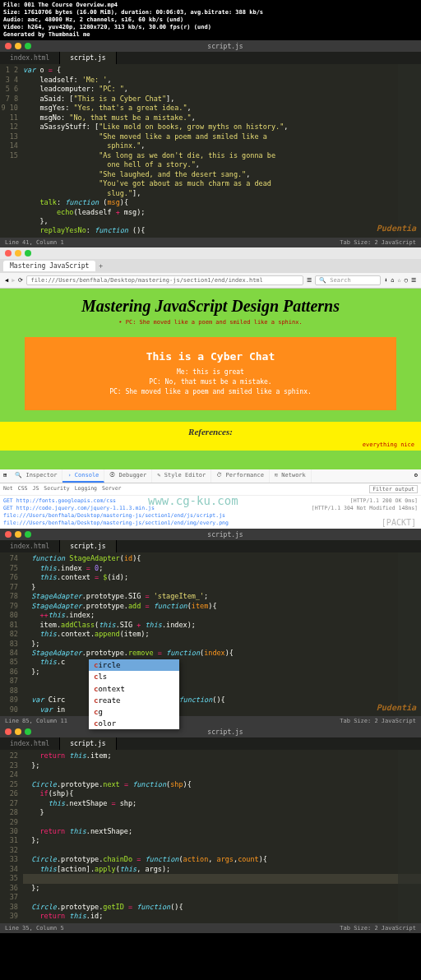 Image resolution: width=421 pixels, height=980 pixels. Describe the element at coordinates (291, 476) in the screenshot. I see `dt-tab-network: ≋ Network` at that location.